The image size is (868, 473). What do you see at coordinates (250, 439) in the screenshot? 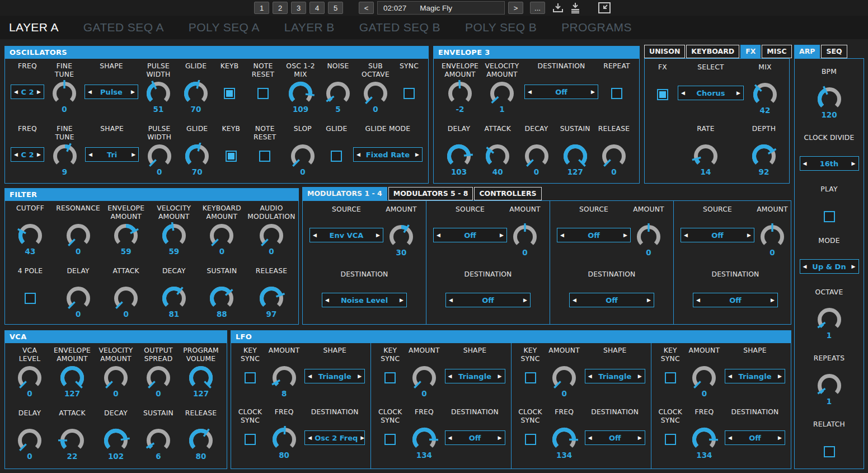
I see `lfo1-clock-sync-checkbox` at bounding box center [250, 439].